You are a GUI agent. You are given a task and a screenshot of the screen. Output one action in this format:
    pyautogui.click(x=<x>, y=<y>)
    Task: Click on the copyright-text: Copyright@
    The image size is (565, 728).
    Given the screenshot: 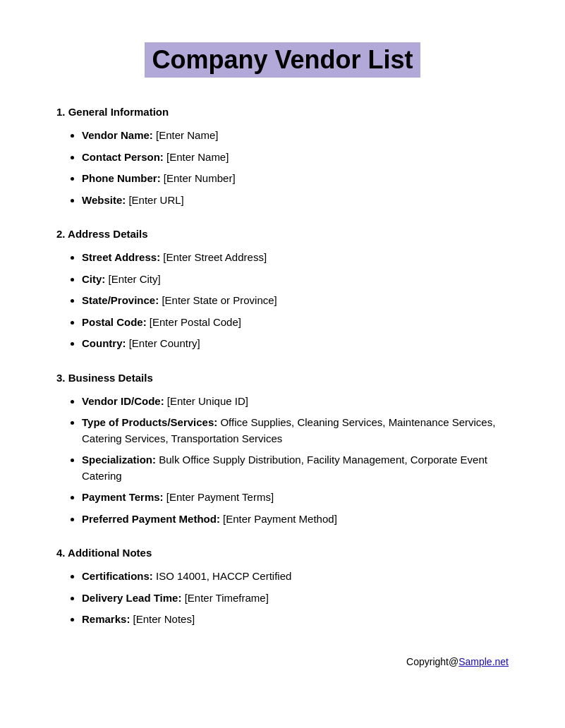 What is the action you would take?
    pyautogui.click(x=432, y=662)
    